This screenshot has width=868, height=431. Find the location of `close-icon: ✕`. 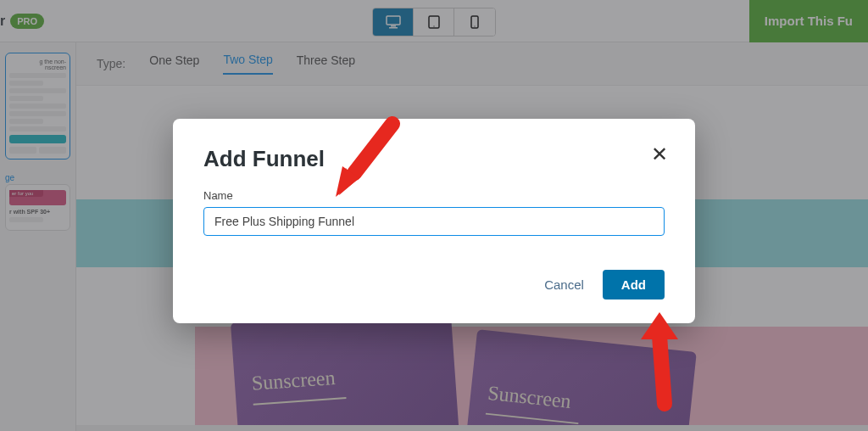

close-icon: ✕ is located at coordinates (659, 154).